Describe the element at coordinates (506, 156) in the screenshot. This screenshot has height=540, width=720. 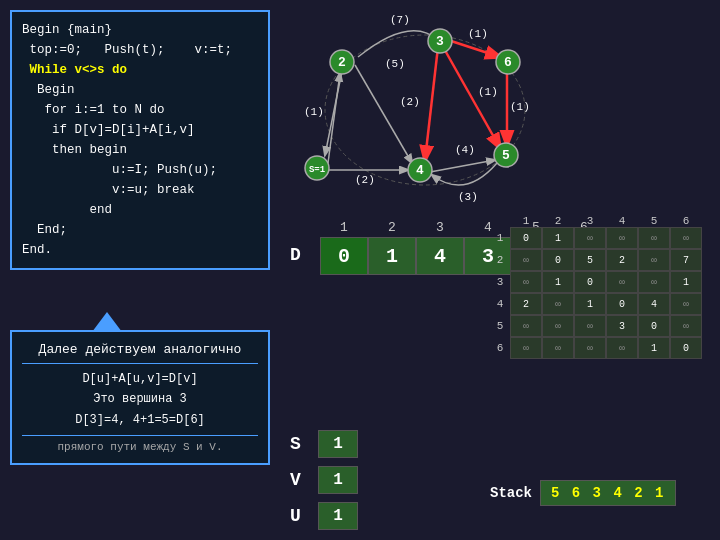
I see `node-label-5: 5` at that location.